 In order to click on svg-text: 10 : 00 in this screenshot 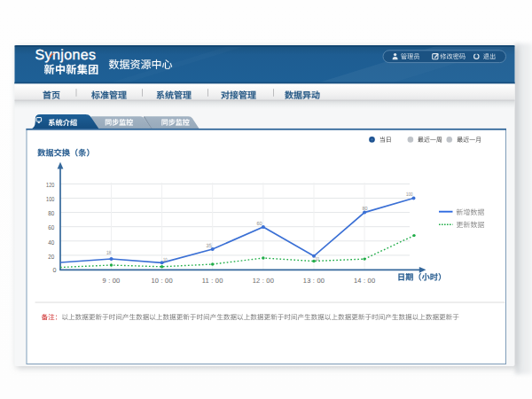, I will do `click(161, 280)`.